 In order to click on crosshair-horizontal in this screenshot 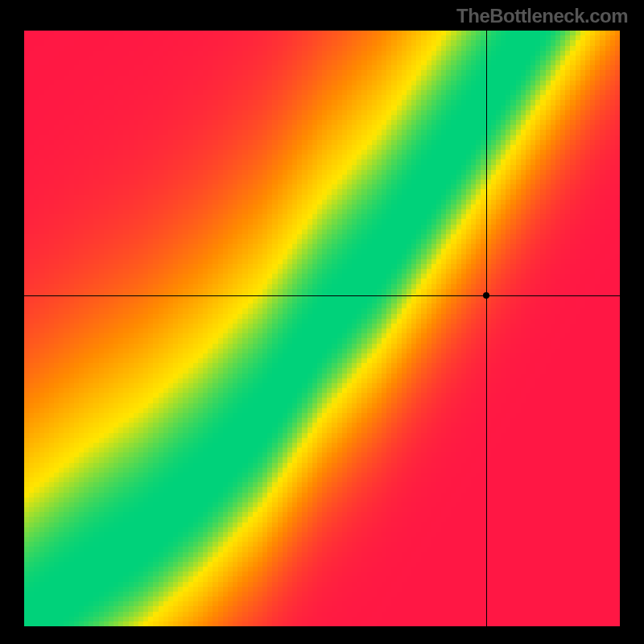, I will do `click(322, 296)`.